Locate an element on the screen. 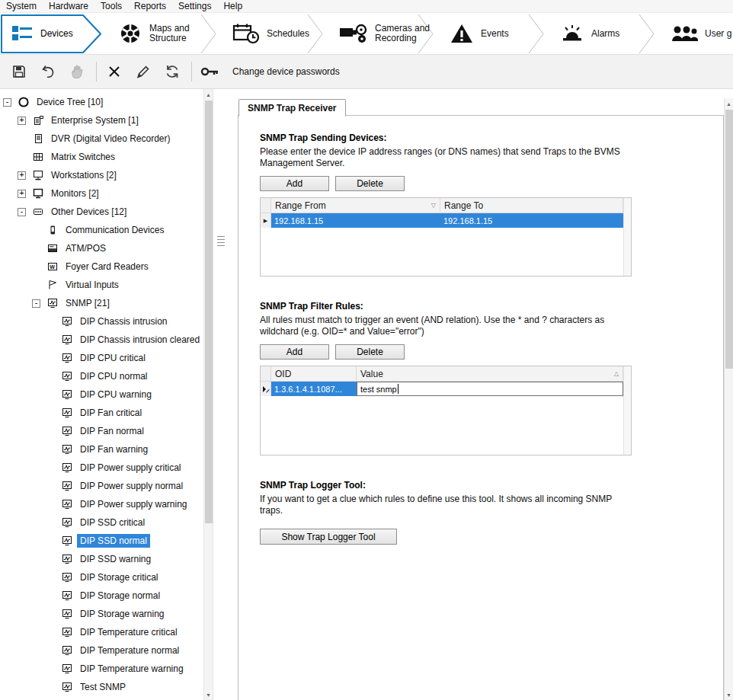  tree-item-other-devices-12: -Other Devices [12] is located at coordinates (102, 212).